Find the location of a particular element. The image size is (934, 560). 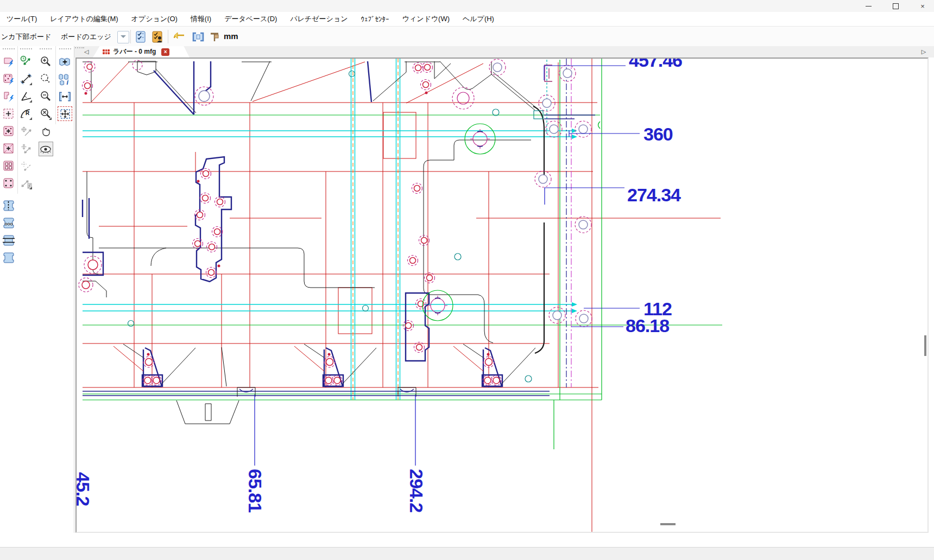

board-selector-label: ンカ下部ボード is located at coordinates (26, 37).